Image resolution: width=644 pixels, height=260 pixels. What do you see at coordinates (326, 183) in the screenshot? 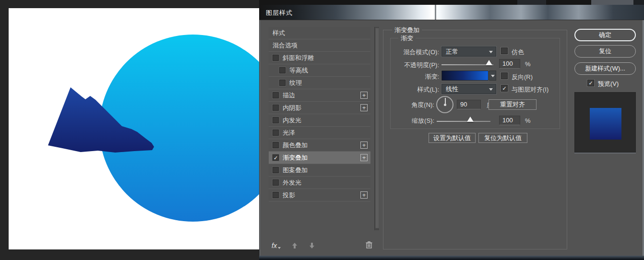
I see `style-item-label: 外发光` at bounding box center [326, 183].